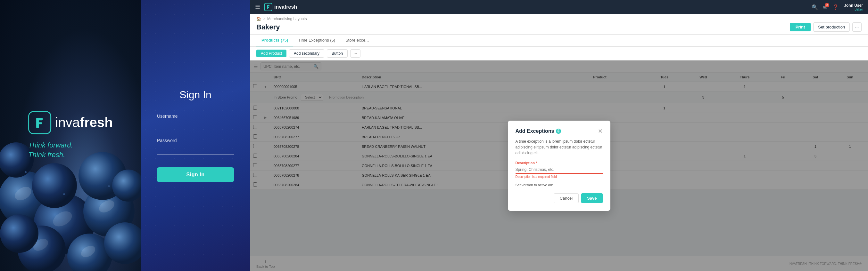  What do you see at coordinates (357, 40) in the screenshot?
I see `tab-store-exceptions: Store exce...` at bounding box center [357, 40].